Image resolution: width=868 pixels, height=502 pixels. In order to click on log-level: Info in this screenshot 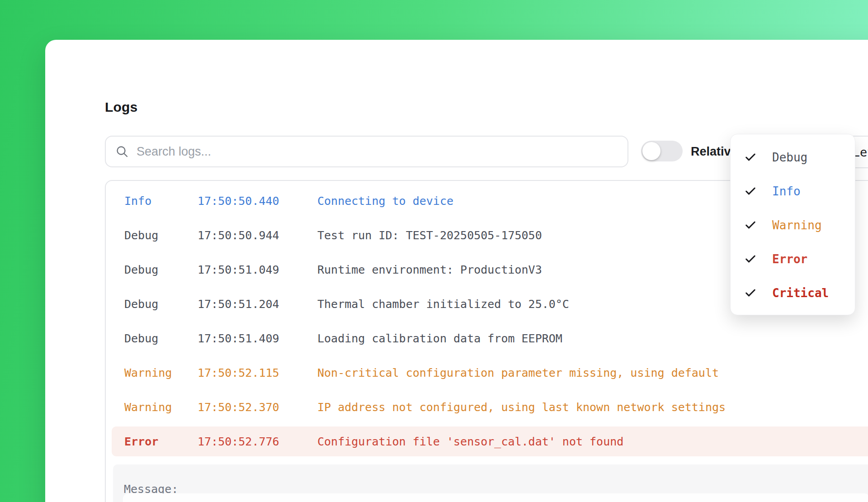, I will do `click(161, 201)`.